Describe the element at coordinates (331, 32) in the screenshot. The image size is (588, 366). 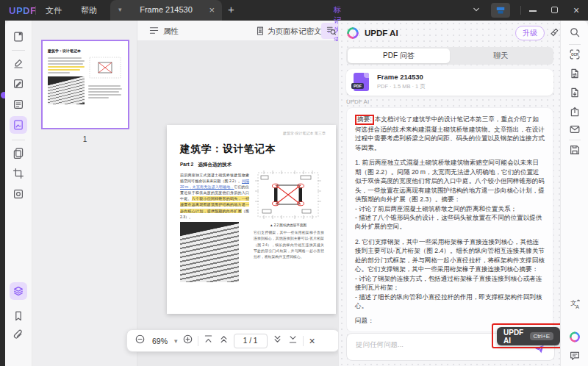
I see `search-document-icon` at that location.